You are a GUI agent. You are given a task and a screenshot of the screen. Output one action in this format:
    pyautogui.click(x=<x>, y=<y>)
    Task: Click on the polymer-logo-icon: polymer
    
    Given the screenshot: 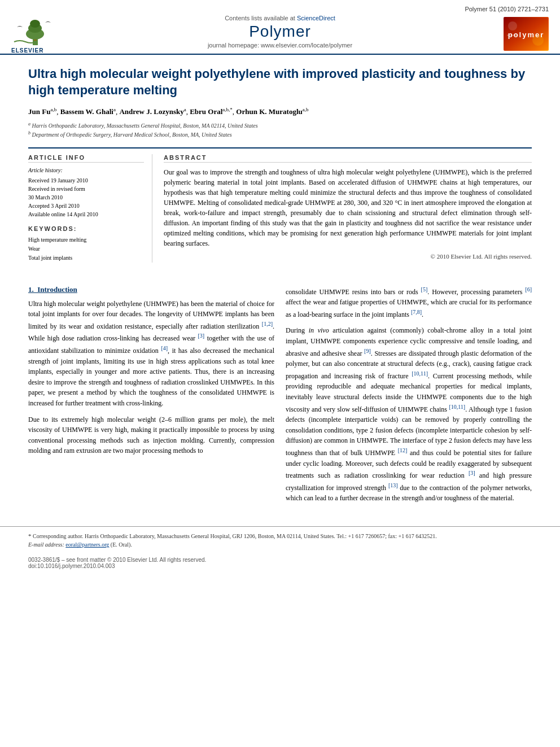 What is the action you would take?
    pyautogui.click(x=526, y=34)
    